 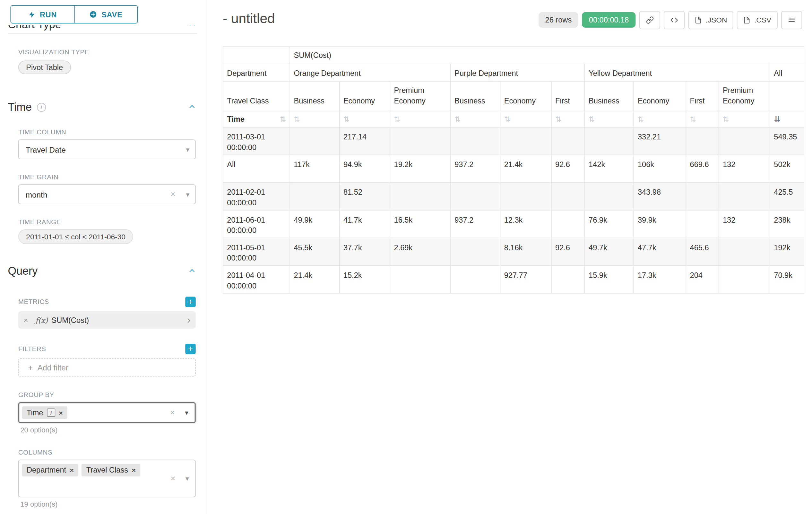 What do you see at coordinates (365, 252) in the screenshot?
I see `pivot-cell: 37.7k` at bounding box center [365, 252].